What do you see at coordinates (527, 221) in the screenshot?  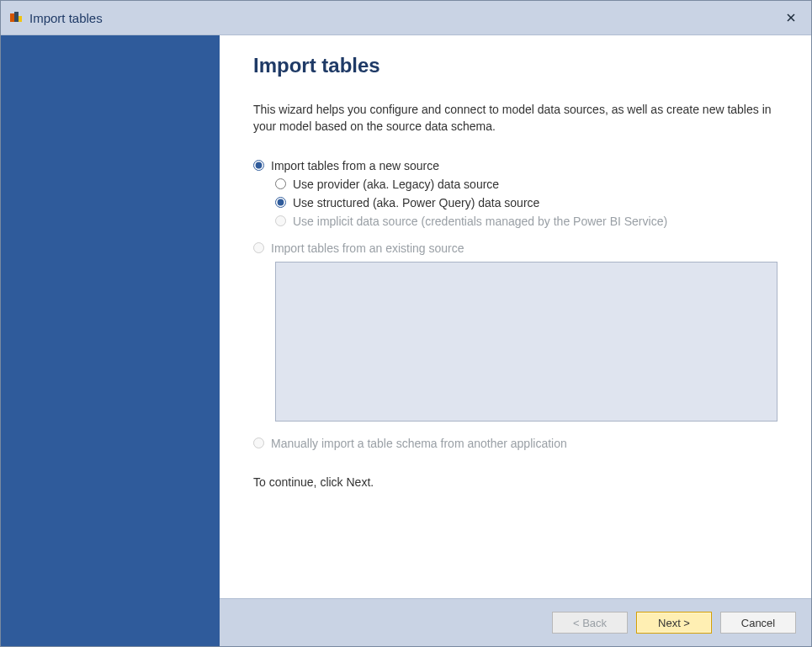 I see `option-implicit: Use implicit data source (credentials ma…` at bounding box center [527, 221].